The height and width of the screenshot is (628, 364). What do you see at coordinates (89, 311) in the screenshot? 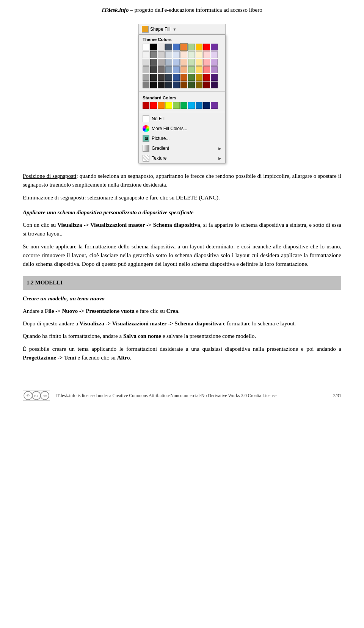
I see `text-andare-bold: File -> Nuovo -> Presentazione vuota` at bounding box center [89, 311].